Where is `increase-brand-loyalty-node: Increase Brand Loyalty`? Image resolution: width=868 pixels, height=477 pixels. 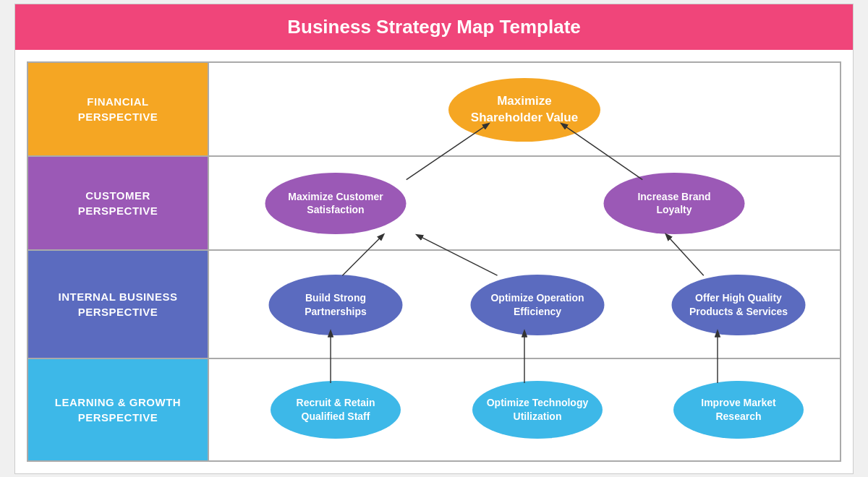
increase-brand-loyalty-node: Increase Brand Loyalty is located at coordinates (674, 204).